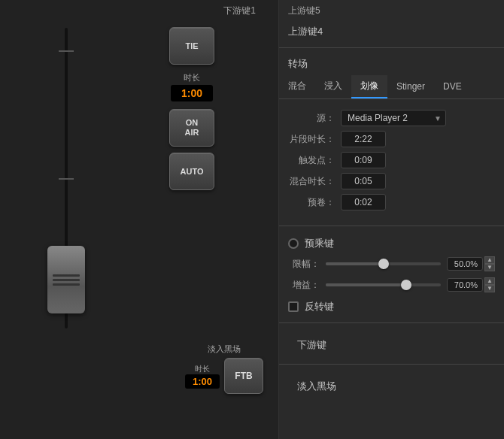 The image size is (504, 439). What do you see at coordinates (391, 160) in the screenshot?
I see `stinger-form: 源： Media Player 2 ▼ 片段时长： 2:22 触发点： 0:09…` at bounding box center [391, 160].